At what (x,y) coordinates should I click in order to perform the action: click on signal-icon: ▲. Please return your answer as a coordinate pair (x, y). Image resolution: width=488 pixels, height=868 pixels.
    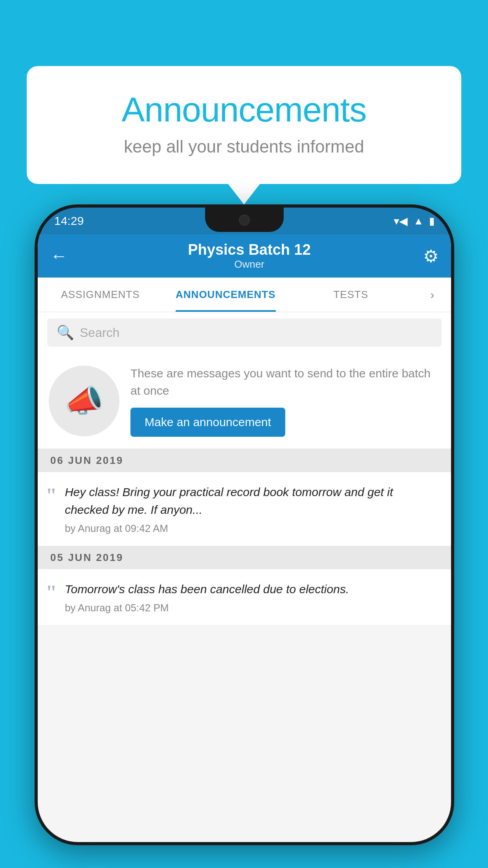
    Looking at the image, I should click on (418, 221).